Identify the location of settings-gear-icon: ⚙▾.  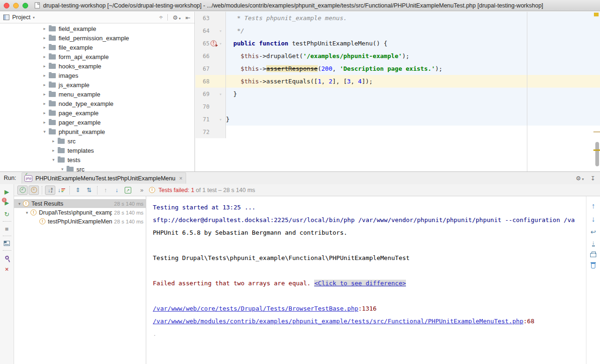
(176, 18).